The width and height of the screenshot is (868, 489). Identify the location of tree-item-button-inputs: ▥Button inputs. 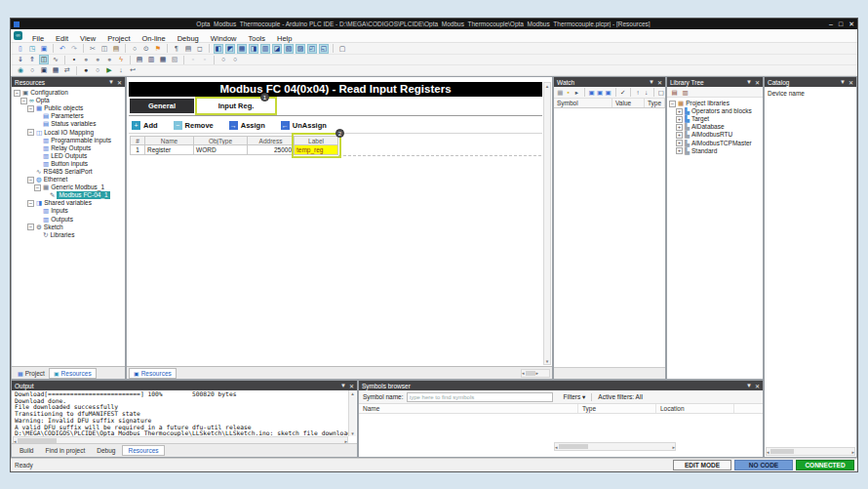
(68, 164).